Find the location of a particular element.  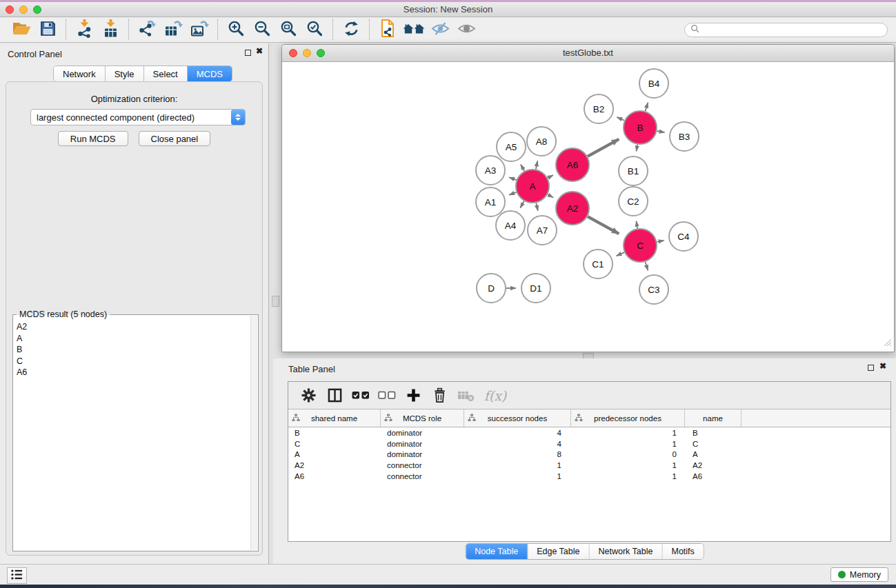

graph-edge-B-B1 is located at coordinates (637, 148).